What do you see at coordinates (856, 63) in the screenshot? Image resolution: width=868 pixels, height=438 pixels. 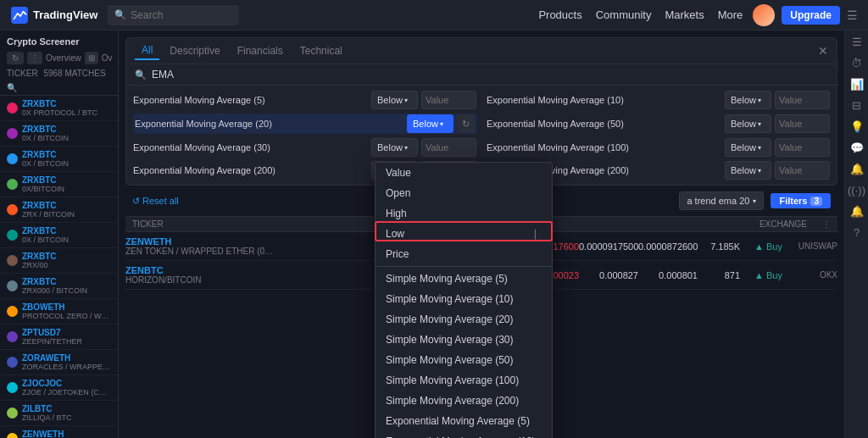 I see `clock-icon: ⏱` at bounding box center [856, 63].